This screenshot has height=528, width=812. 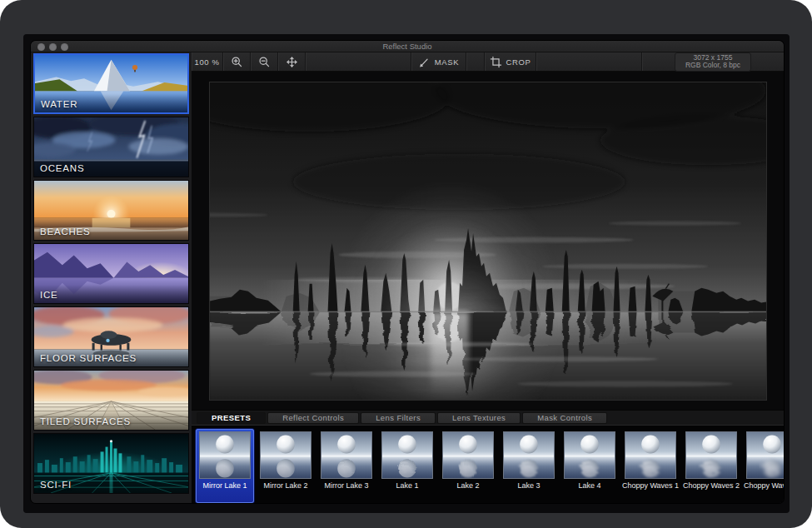 I want to click on mask-button: MASK, so click(x=439, y=62).